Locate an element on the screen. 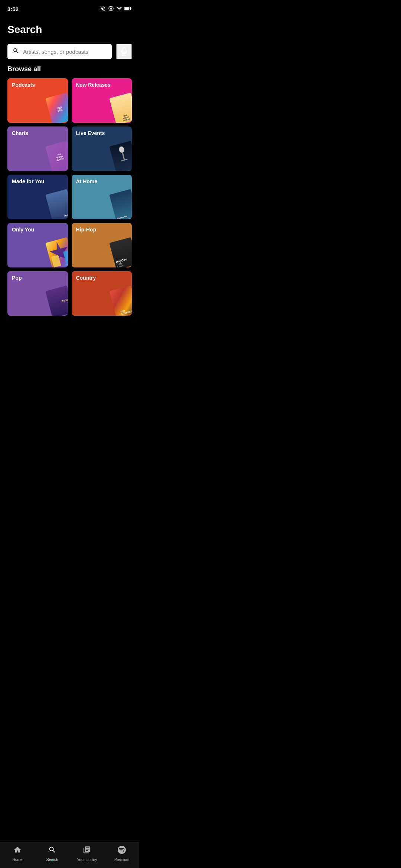 This screenshot has width=401, height=868. at-home-art: Stress Re is located at coordinates (120, 204).